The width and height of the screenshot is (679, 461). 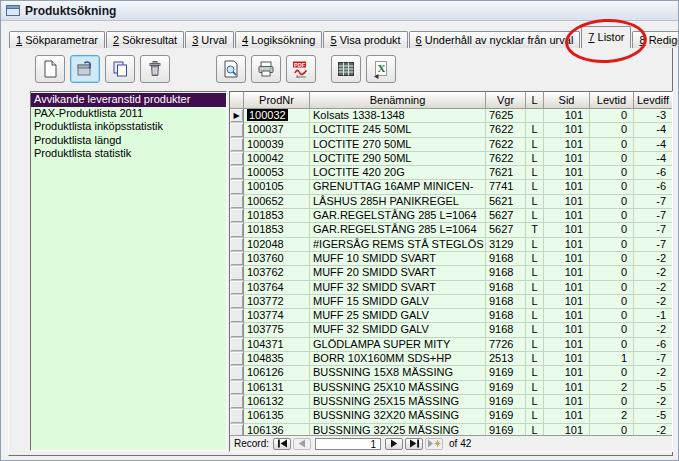 I want to click on cell-benamning: BUSSNING 32X20 MÄSSING, so click(x=398, y=416).